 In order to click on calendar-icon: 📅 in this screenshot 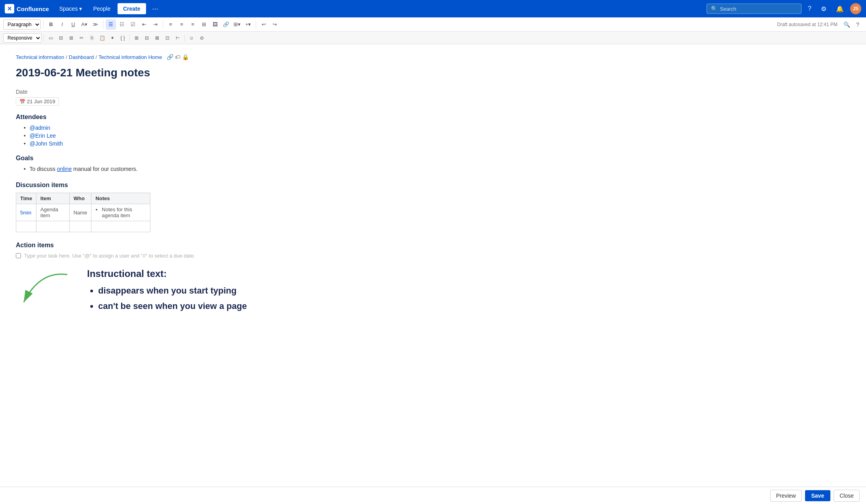, I will do `click(22, 102)`.